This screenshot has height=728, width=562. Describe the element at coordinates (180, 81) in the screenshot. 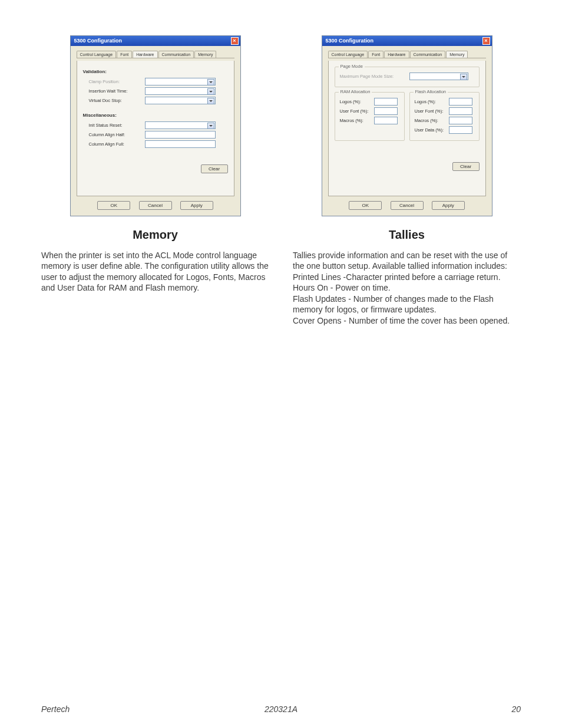

I see `clamp-position-dropdown` at that location.